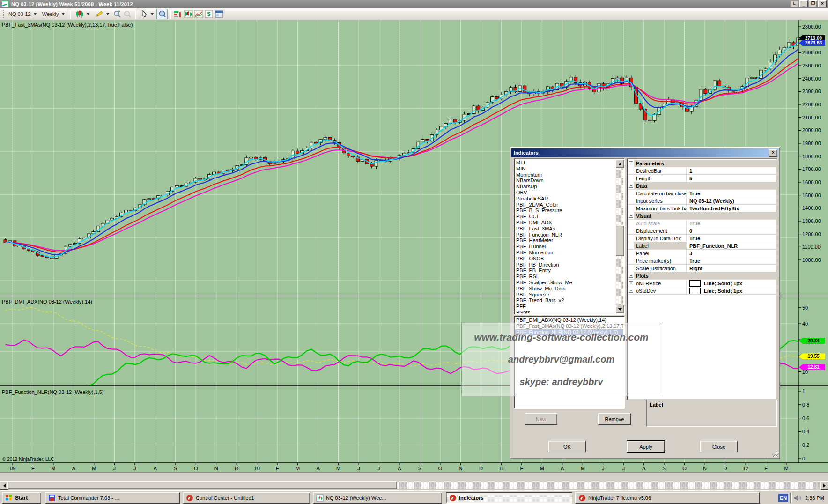  What do you see at coordinates (188, 14) in the screenshot?
I see `new-chart-button` at bounding box center [188, 14].